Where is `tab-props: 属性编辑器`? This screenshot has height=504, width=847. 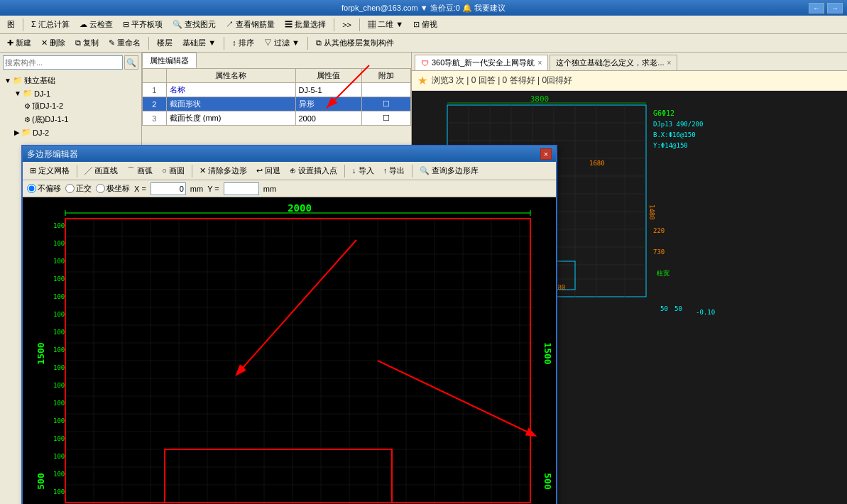 tab-props: 属性编辑器 is located at coordinates (169, 60).